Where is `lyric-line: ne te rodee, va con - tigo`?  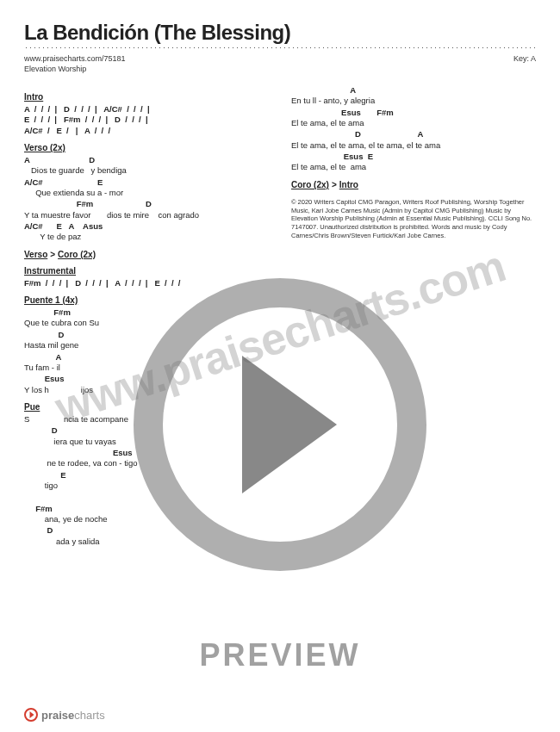
lyric-line: ne te rodee, va con - tigo is located at coordinates (146, 463).